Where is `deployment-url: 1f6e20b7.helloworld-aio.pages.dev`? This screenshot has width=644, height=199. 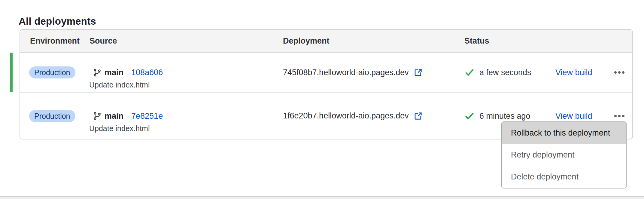
deployment-url: 1f6e20b7.helloworld-aio.pages.dev is located at coordinates (346, 116).